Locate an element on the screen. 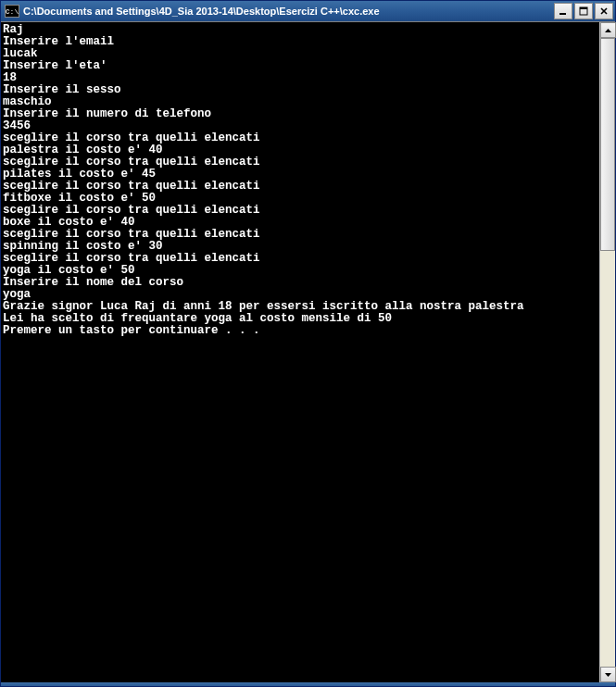 The height and width of the screenshot is (687, 616). maximize-button is located at coordinates (584, 11).